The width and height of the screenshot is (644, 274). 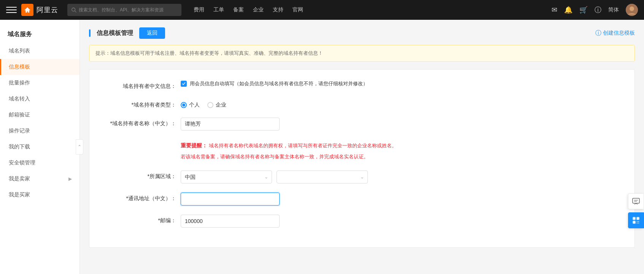 I want to click on create-link-icon: ⓘ, so click(x=598, y=33).